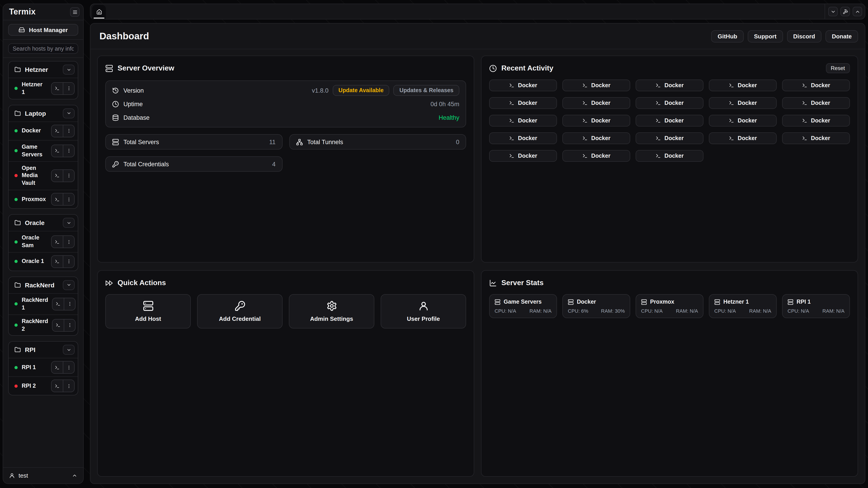  Describe the element at coordinates (70, 304) in the screenshot. I see `kebab-icon` at that location.